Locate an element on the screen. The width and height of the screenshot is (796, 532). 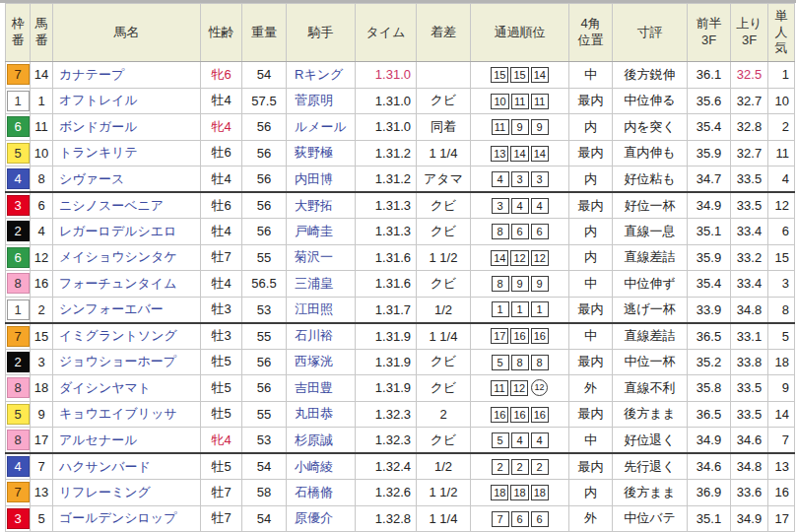
header-label: 性齢 is located at coordinates (222, 32).